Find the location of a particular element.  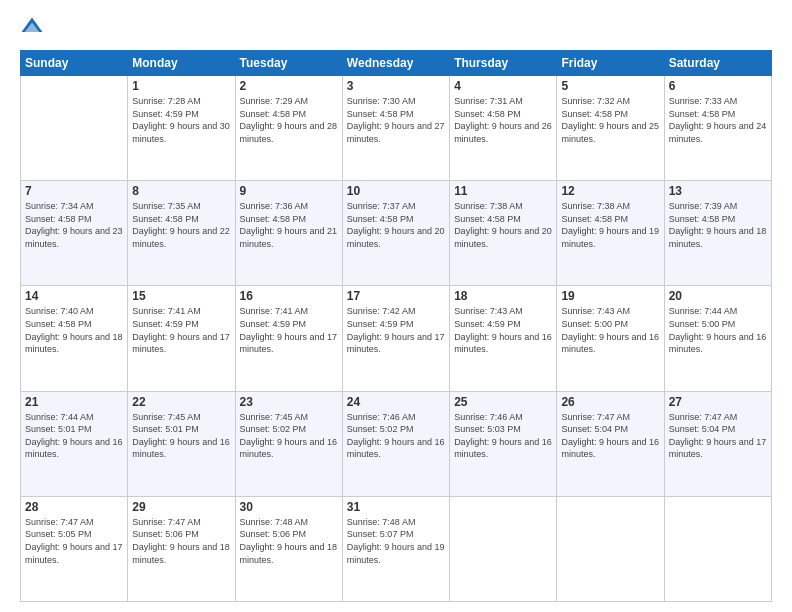

day-number: 7 is located at coordinates (74, 191).